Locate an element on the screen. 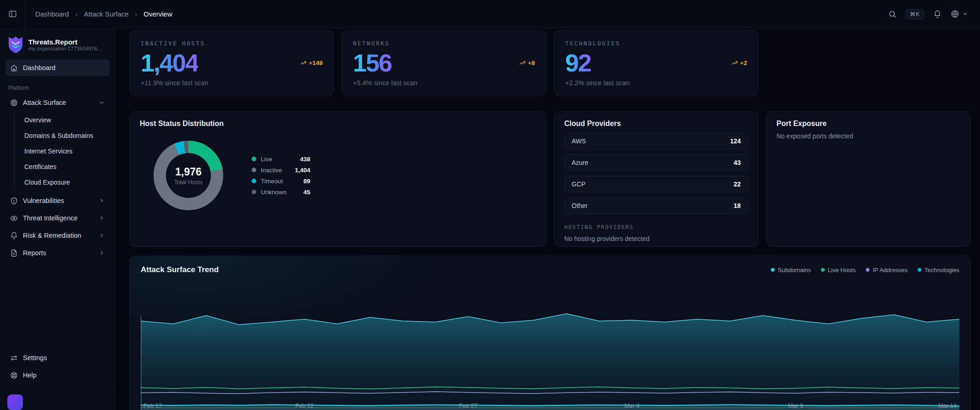 This screenshot has height=410, width=980. stat-trend-value: +8 is located at coordinates (532, 63).